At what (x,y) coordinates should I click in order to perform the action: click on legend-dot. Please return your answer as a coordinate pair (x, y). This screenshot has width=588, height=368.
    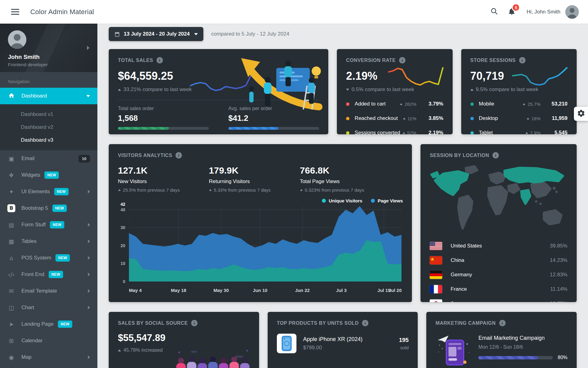
    Looking at the image, I should click on (324, 201).